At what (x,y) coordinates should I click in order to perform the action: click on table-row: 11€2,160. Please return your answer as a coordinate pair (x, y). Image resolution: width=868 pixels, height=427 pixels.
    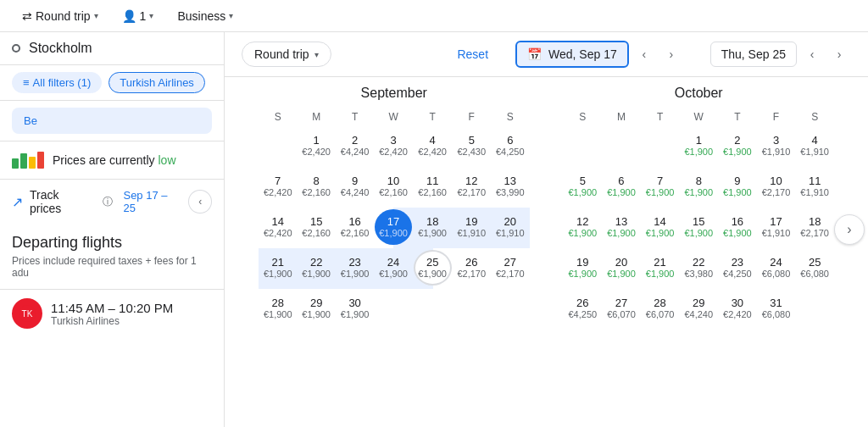
    Looking at the image, I should click on (432, 187).